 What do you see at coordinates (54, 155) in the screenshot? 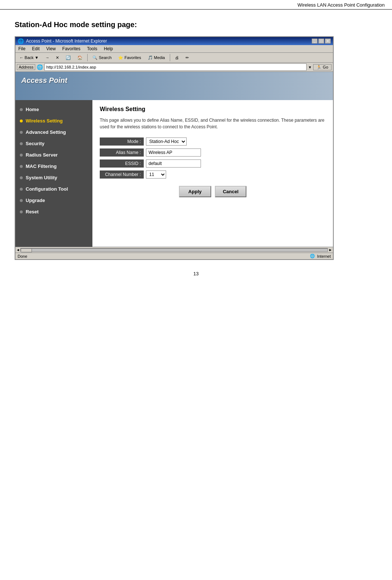
I see `sidebar-item-radius-server: Radius Server` at bounding box center [54, 155].